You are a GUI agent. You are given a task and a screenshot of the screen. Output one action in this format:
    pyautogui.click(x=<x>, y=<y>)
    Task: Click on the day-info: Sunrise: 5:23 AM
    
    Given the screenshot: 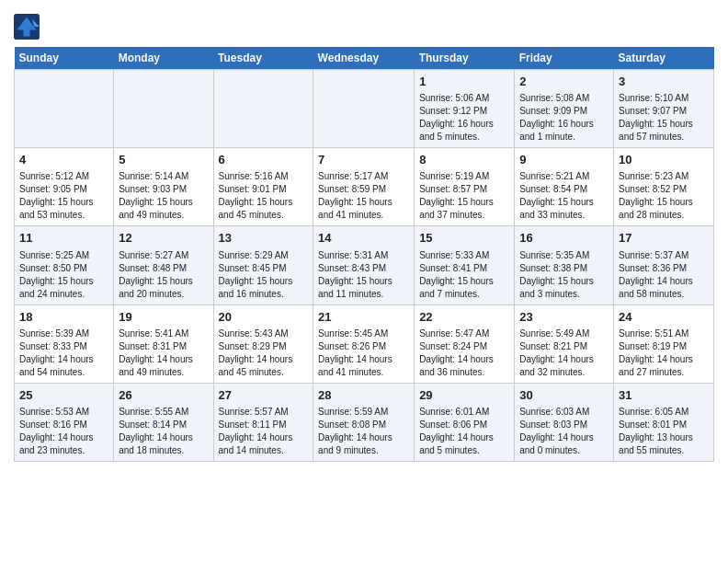 What is the action you would take?
    pyautogui.click(x=664, y=177)
    